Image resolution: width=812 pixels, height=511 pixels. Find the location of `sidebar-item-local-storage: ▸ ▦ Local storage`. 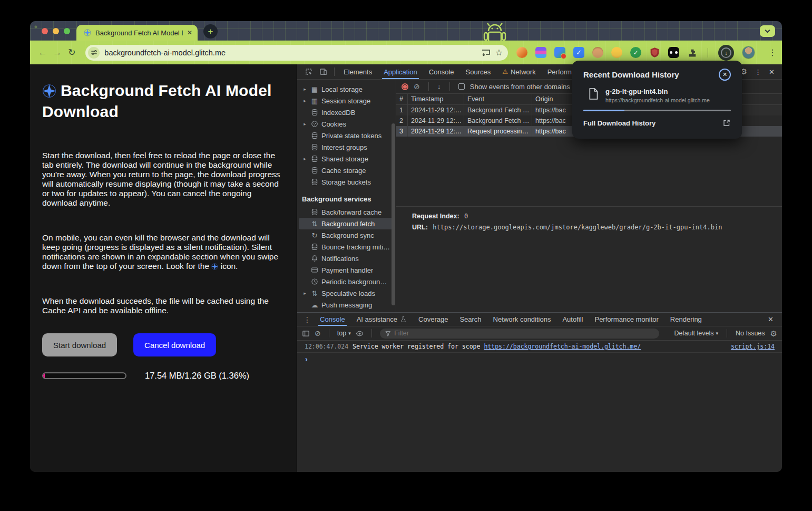

sidebar-item-local-storage: ▸ ▦ Local storage is located at coordinates (347, 89).